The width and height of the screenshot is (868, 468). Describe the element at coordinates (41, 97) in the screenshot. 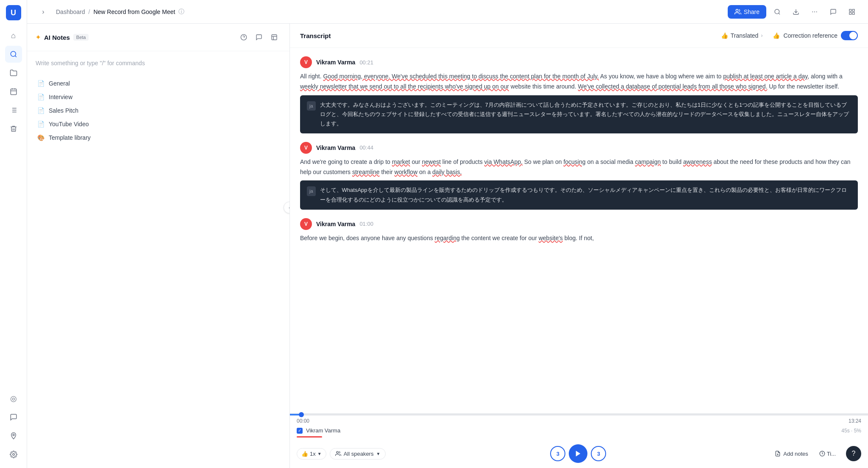

I see `document-icon-interview: 📄` at that location.